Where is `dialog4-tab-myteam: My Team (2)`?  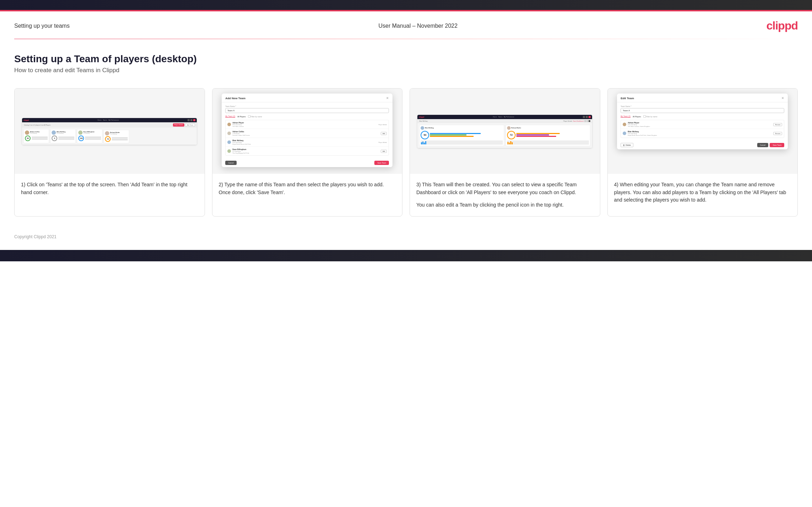 dialog4-tab-myteam: My Team (2) is located at coordinates (626, 117).